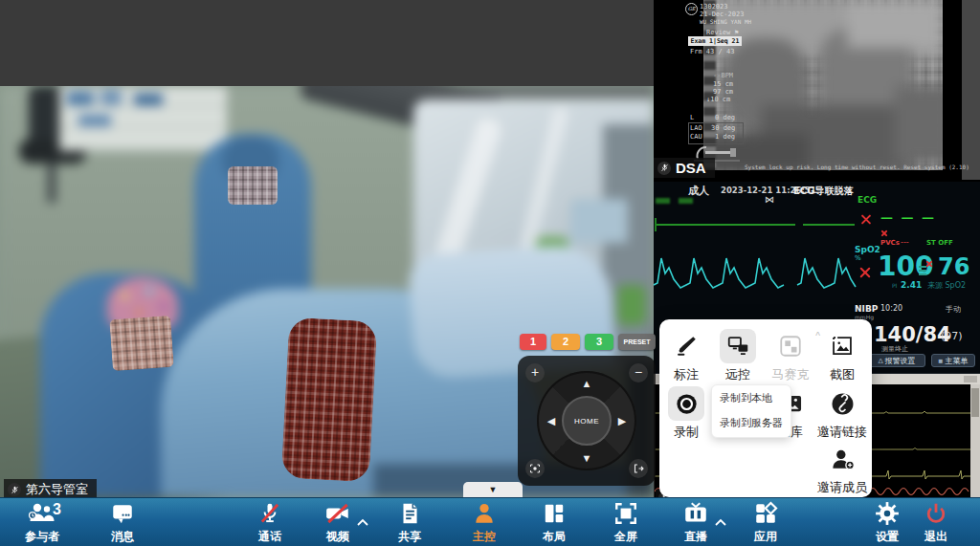  What do you see at coordinates (712, 52) in the screenshot?
I see `dsa-frame-counter: Frm 43 / 43` at bounding box center [712, 52].